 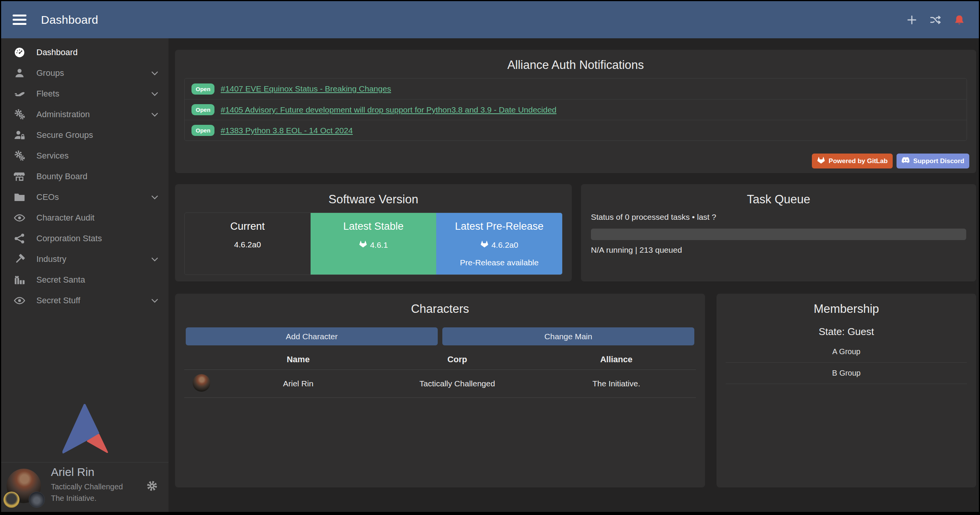 I want to click on list-item: B Group, so click(x=846, y=373).